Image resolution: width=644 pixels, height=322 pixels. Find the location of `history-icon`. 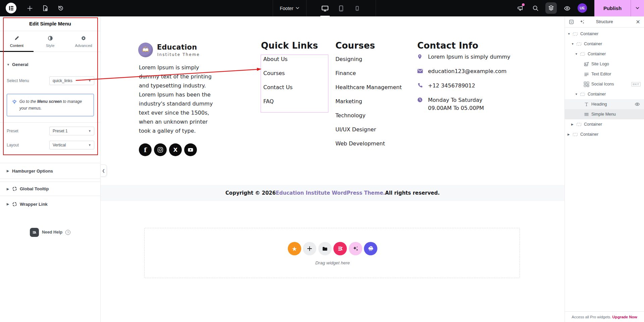

history-icon is located at coordinates (60, 8).